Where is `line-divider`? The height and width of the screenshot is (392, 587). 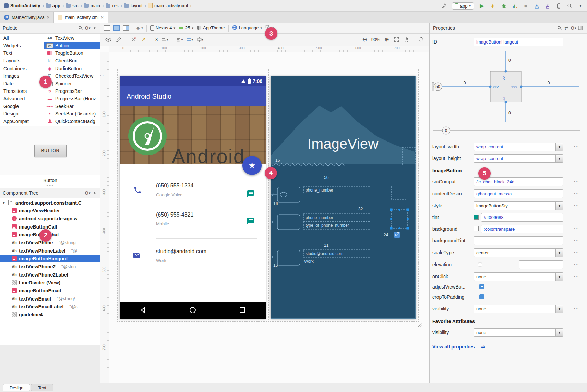 line-divider is located at coordinates (206, 238).